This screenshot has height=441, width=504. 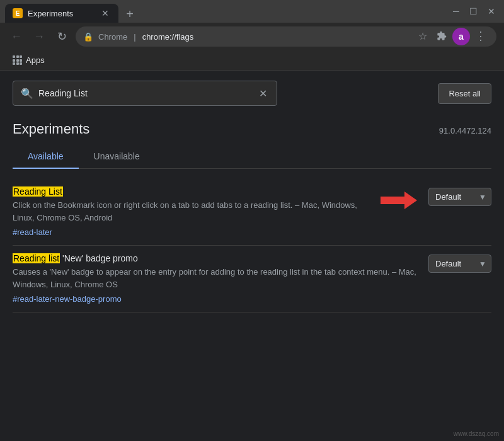 I want to click on apps-bookmark: Apps, so click(x=29, y=60).